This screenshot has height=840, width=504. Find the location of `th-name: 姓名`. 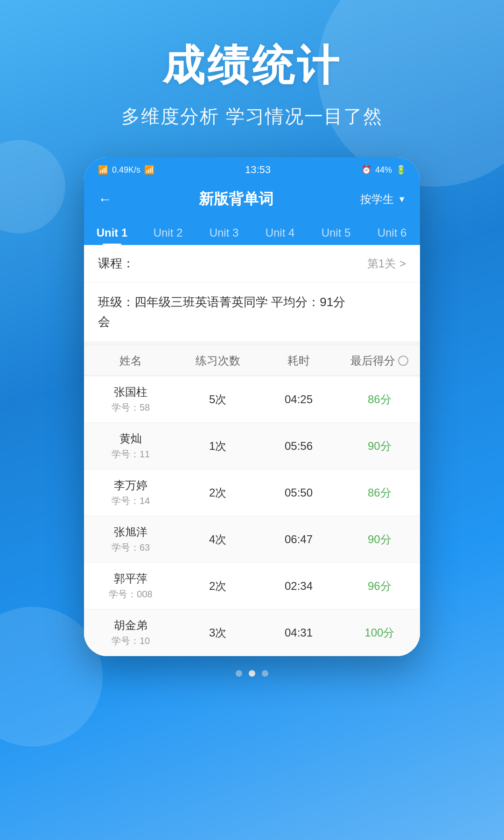

th-name: 姓名 is located at coordinates (131, 361).